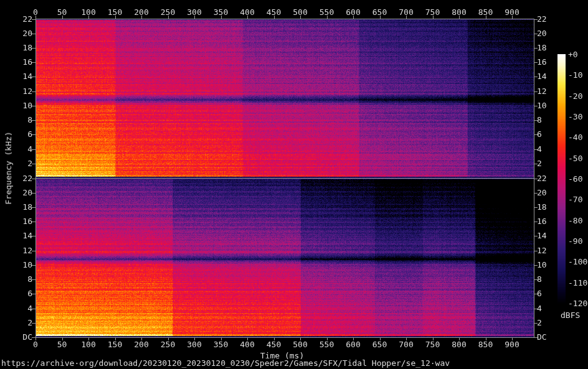 This screenshot has height=369, width=588. Describe the element at coordinates (486, 345) in the screenshot. I see `time-tick-label-bottom: 850` at that location.